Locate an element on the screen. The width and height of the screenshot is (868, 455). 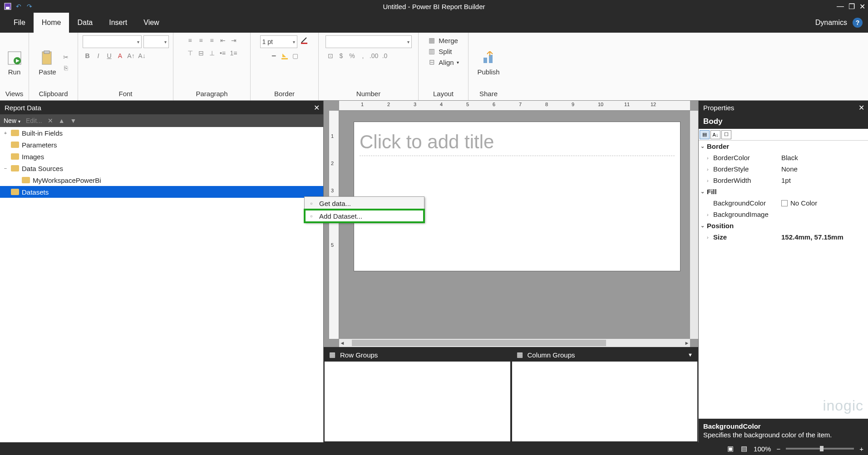
tree-item: Images is located at coordinates (162, 157).